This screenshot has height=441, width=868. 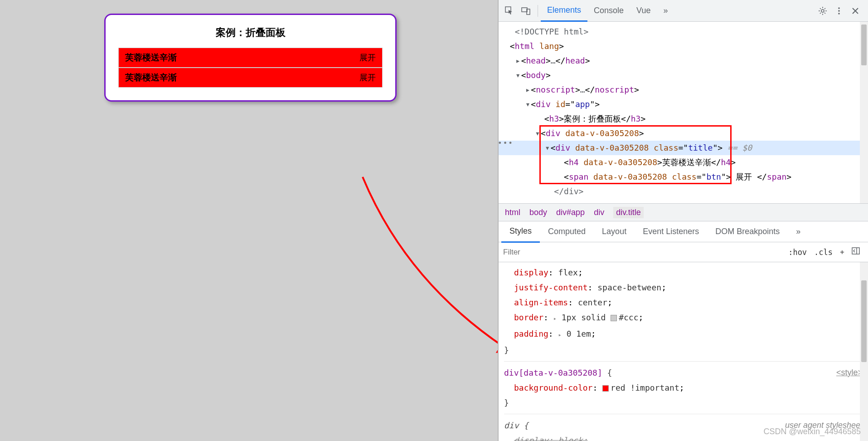 What do you see at coordinates (671, 231) in the screenshot?
I see `tab-event-listeners: Event Listeners` at bounding box center [671, 231].